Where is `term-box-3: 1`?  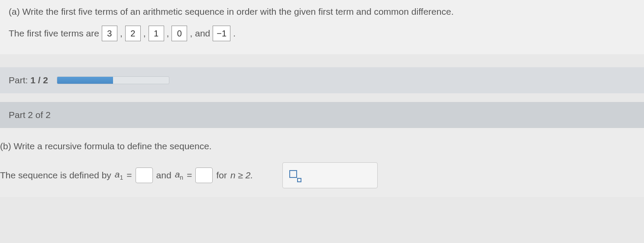
term-box-3: 1 is located at coordinates (156, 33).